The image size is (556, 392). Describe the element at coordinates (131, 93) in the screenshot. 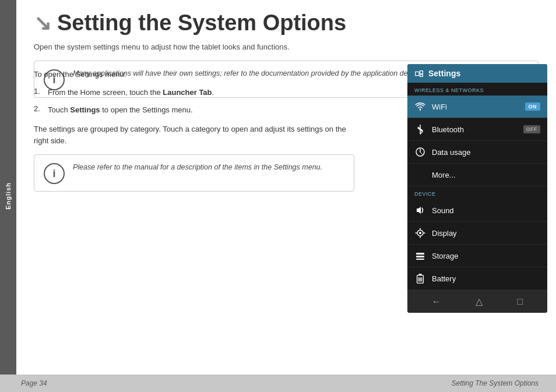

I see `step-1-text: From the Home screen, touch the Launcher…` at that location.